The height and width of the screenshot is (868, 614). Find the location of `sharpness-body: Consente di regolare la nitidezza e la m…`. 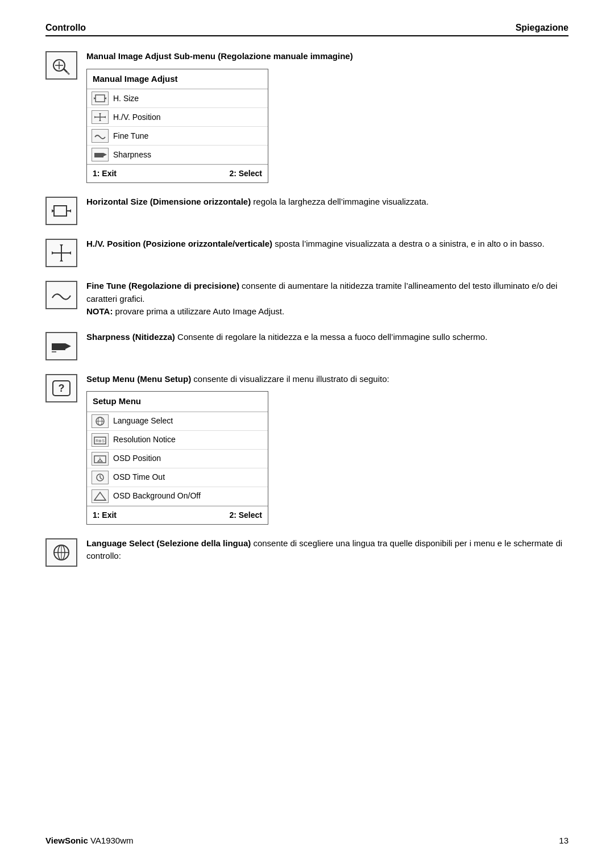

sharpness-body: Consente di regolare la nitidezza e la m… is located at coordinates (331, 337).